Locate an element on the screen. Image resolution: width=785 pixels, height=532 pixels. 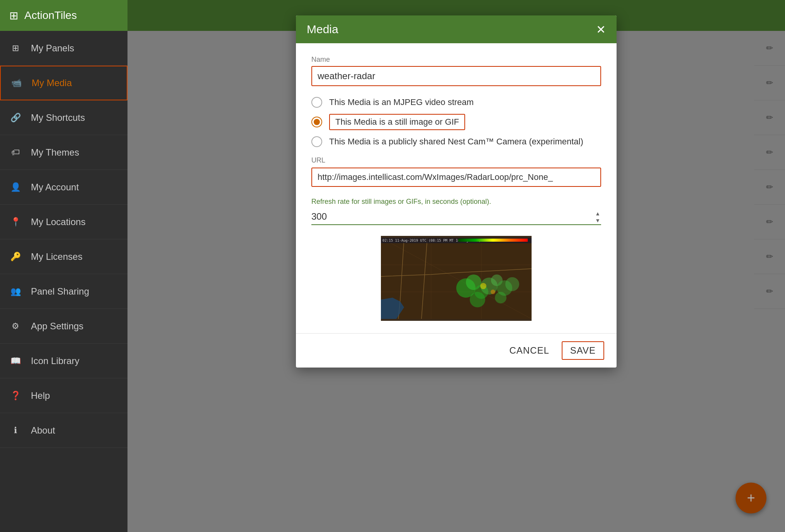
name-label: Name is located at coordinates (456, 59).